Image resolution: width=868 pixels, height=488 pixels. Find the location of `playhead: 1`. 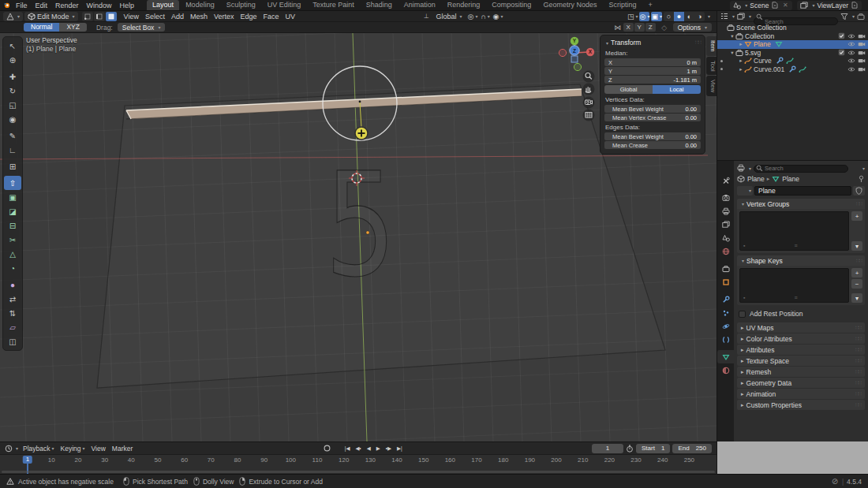

playhead: 1 is located at coordinates (28, 460).